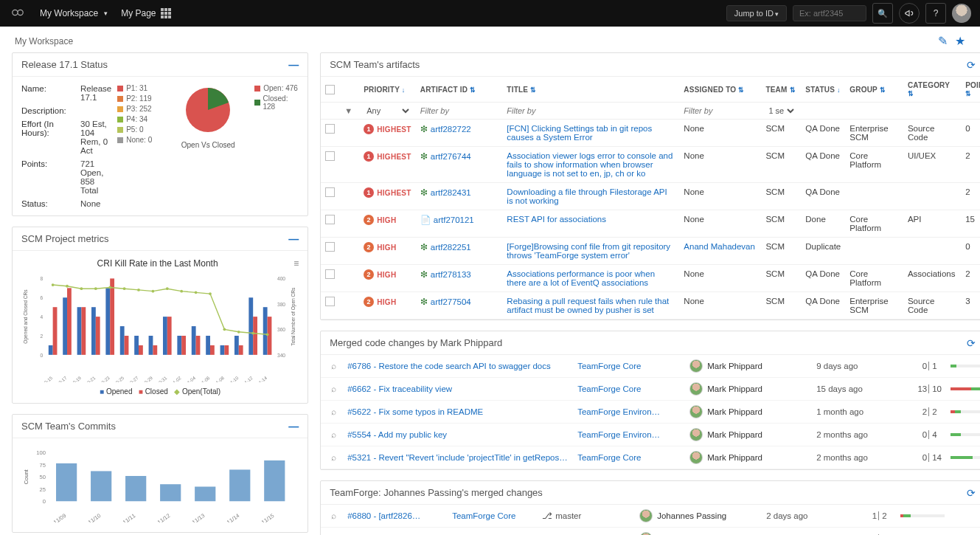 The image size is (980, 535). What do you see at coordinates (268, 518) in the screenshot?
I see `svg-text: 11/15` at bounding box center [268, 518].